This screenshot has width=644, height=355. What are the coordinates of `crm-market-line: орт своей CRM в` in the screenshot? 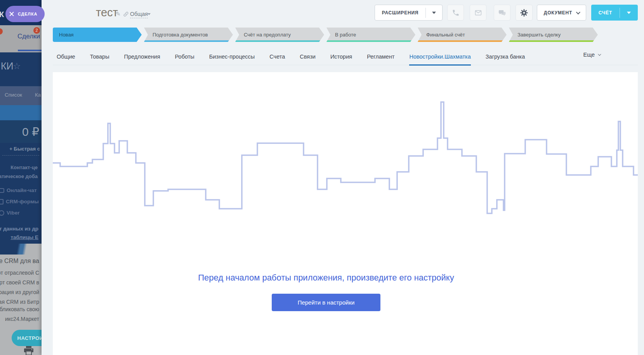 It's located at (19, 282).